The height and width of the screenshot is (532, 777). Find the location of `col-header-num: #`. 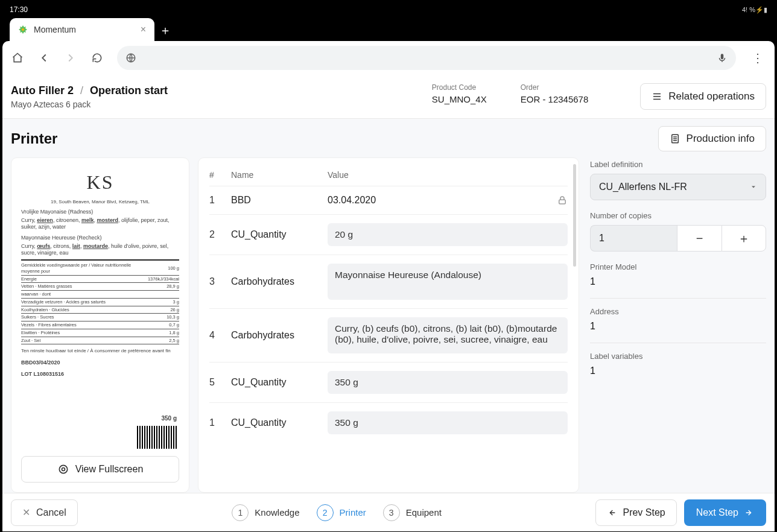

col-header-num: # is located at coordinates (220, 175).